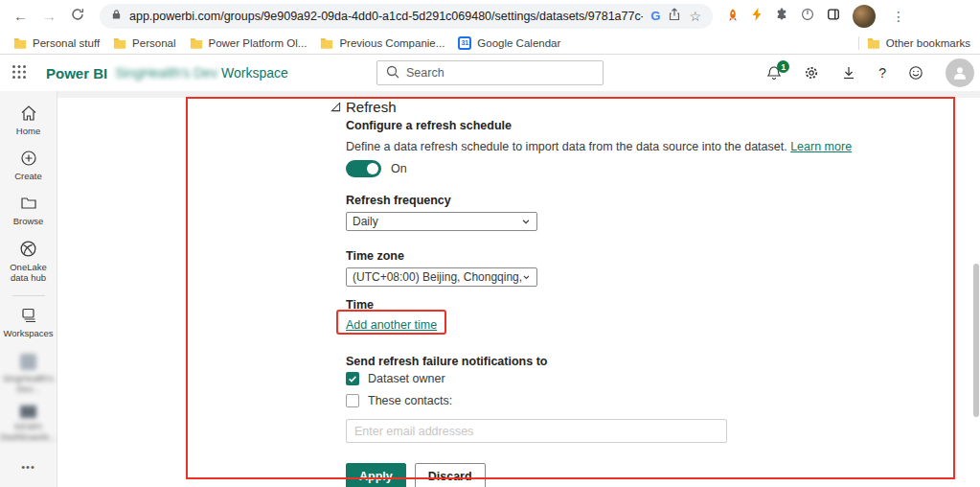 This screenshot has width=980, height=487. Describe the element at coordinates (695, 16) in the screenshot. I see `bookmark-star-icon: ☆` at that location.